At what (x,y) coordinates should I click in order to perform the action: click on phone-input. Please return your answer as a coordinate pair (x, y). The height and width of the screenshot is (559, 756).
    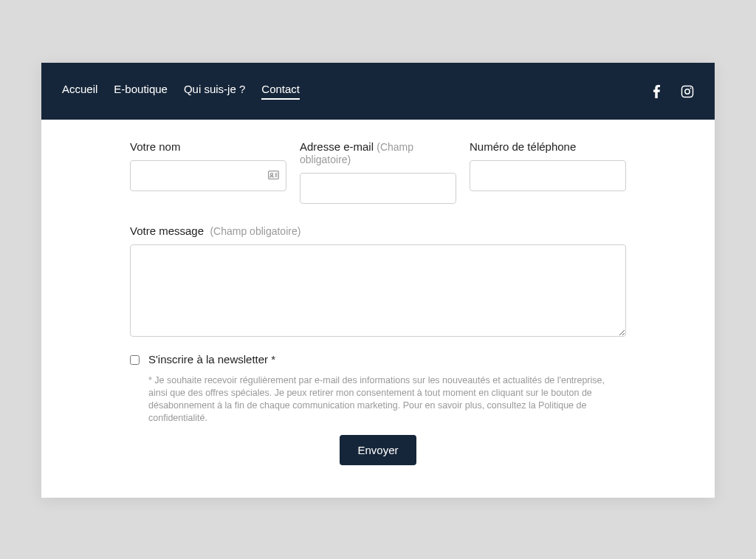
    Looking at the image, I should click on (548, 176).